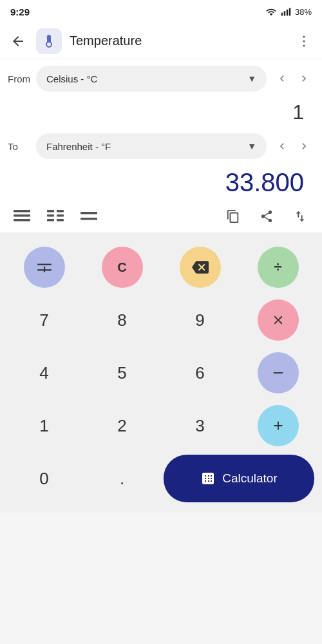 This screenshot has width=322, height=644. Describe the element at coordinates (278, 267) in the screenshot. I see `divide-circle: ÷` at that location.